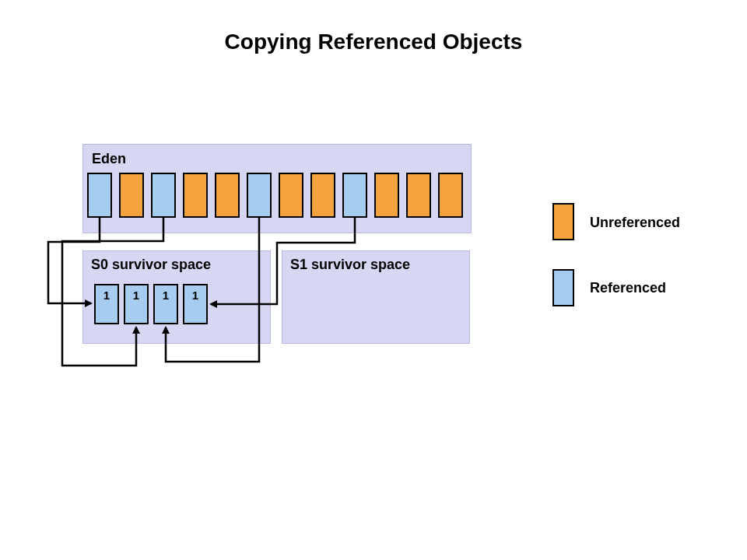 Image resolution: width=747 pixels, height=560 pixels. What do you see at coordinates (563, 288) in the screenshot?
I see `legend-referenced-swatch` at bounding box center [563, 288].